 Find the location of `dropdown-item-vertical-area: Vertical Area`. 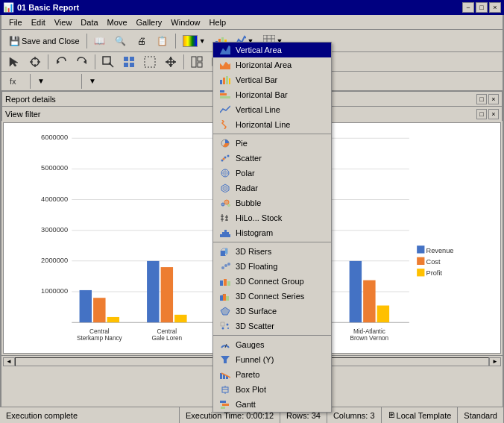

dropdown-item-vertical-area: Vertical Area is located at coordinates (272, 50).